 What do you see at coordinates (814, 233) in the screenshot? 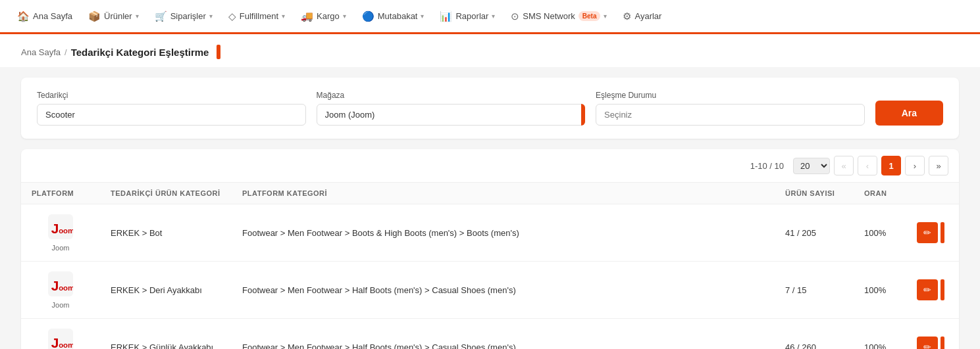
I see `product-count-cell: 41 / 205` at bounding box center [814, 233].